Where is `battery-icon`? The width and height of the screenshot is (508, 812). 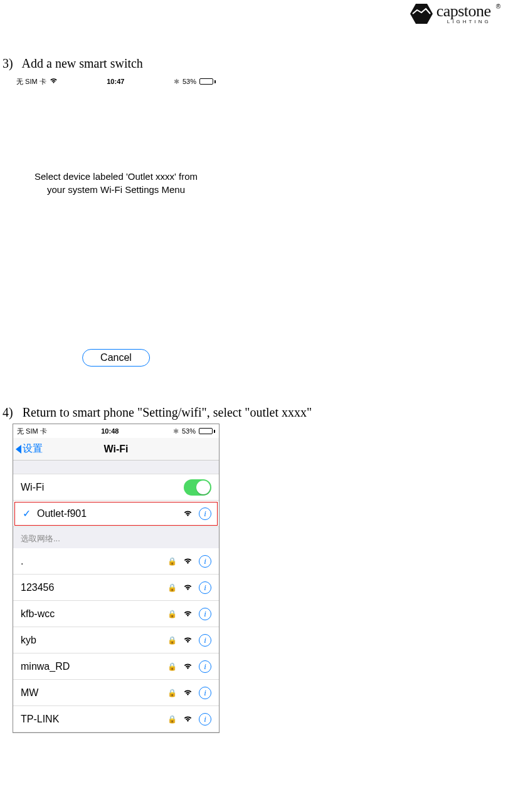 battery-icon is located at coordinates (208, 81).